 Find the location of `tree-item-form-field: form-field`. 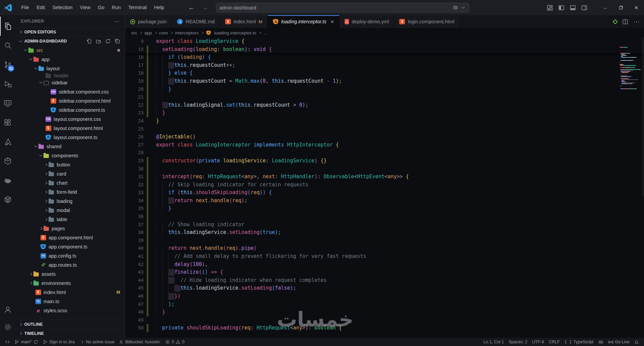

tree-item-form-field: form-field is located at coordinates (70, 192).